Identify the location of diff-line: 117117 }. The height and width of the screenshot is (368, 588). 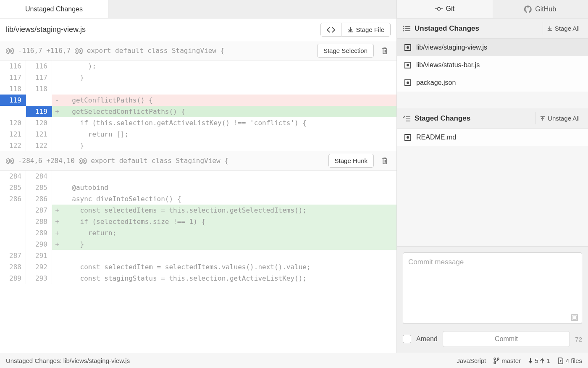
(198, 77).